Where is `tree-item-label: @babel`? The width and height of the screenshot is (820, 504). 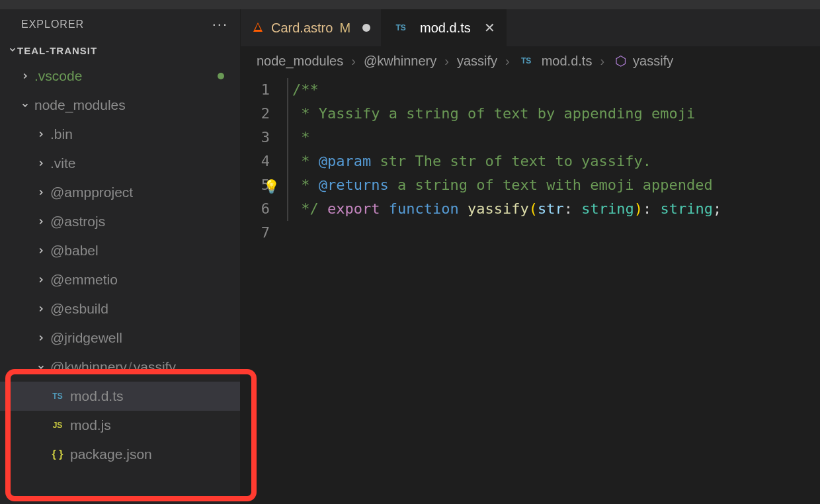 tree-item-label: @babel is located at coordinates (74, 251).